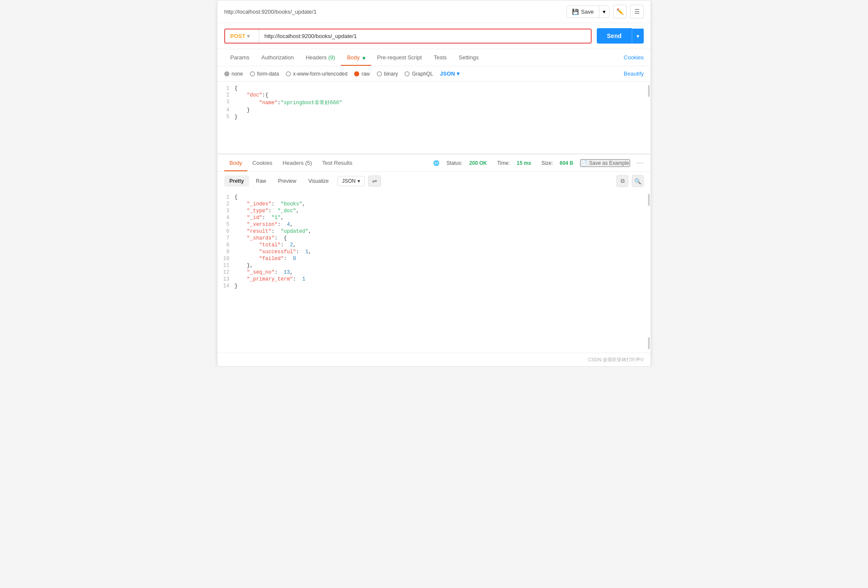 This screenshot has height=588, width=868. I want to click on beautify-button: Beautify, so click(634, 73).